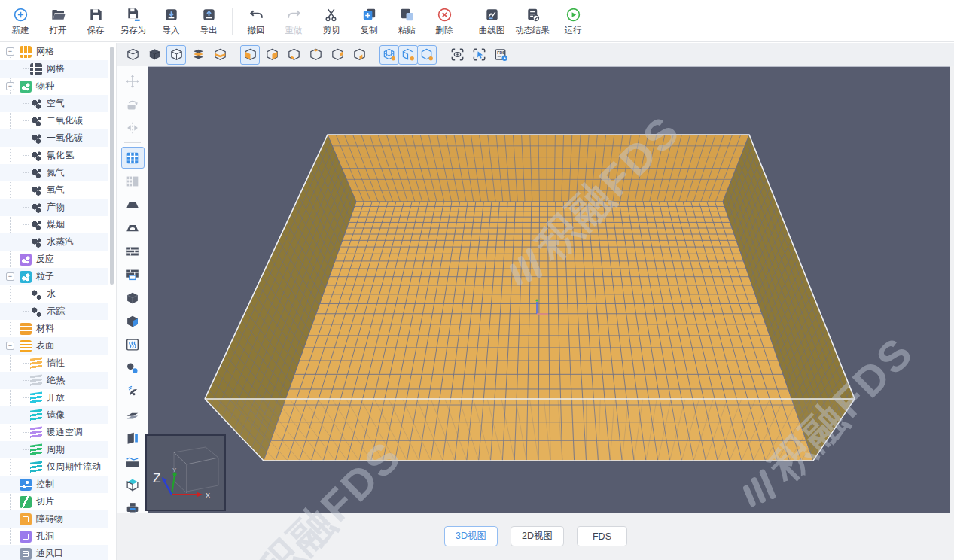 This screenshot has height=560, width=954. Describe the element at coordinates (272, 55) in the screenshot. I see `face-view-2-button` at that location.